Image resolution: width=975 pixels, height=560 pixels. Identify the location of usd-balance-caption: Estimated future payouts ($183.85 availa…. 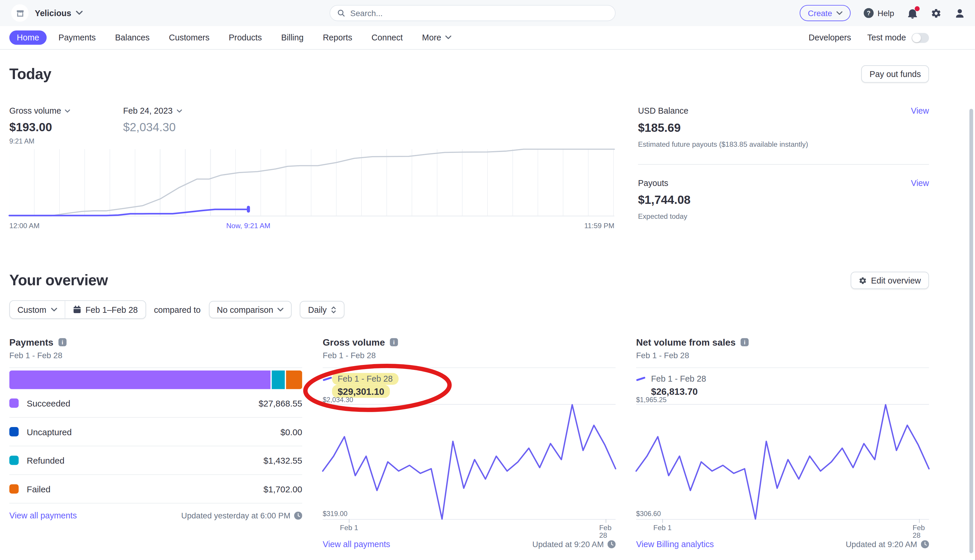
(783, 145).